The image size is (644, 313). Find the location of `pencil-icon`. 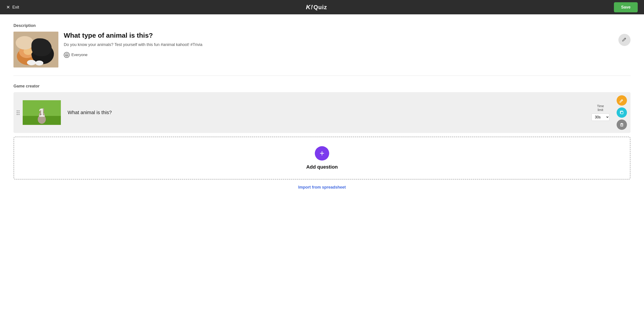

pencil-icon is located at coordinates (624, 40).